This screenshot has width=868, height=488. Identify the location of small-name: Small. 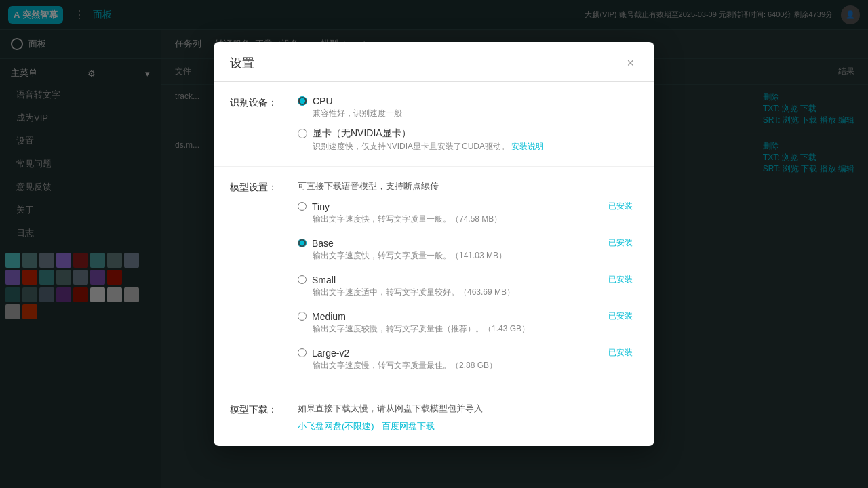
(324, 280).